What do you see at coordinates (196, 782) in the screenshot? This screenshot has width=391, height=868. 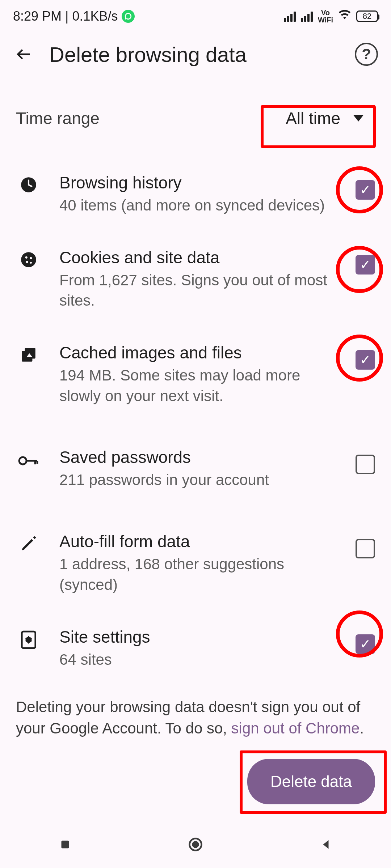 I see `action-row: Delete data` at bounding box center [196, 782].